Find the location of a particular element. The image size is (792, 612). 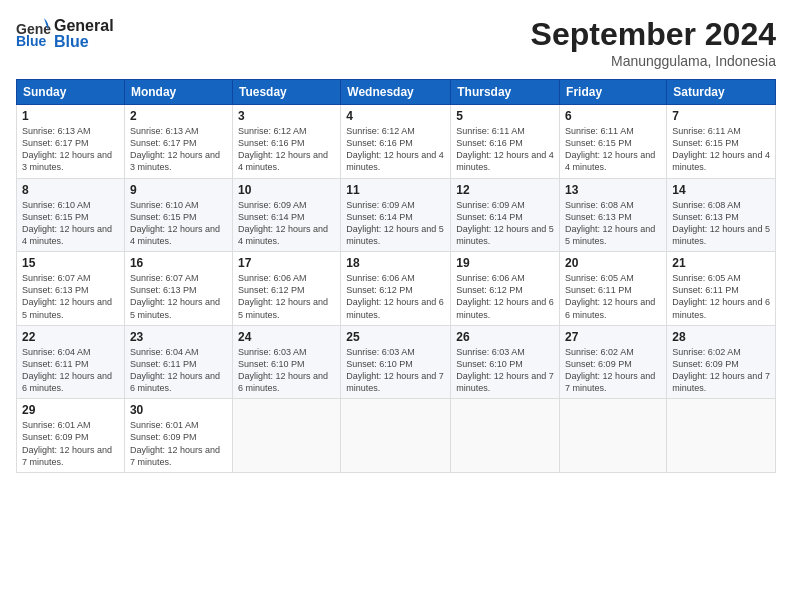

weekday-header-row: SundayMondayTuesdayWednesdayThursdayFrid… is located at coordinates (396, 92).